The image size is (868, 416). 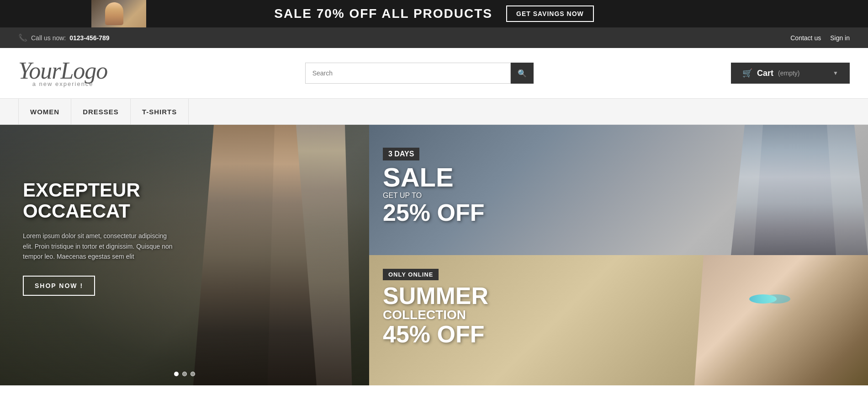 What do you see at coordinates (436, 296) in the screenshot?
I see `summer-title: SUMMER` at bounding box center [436, 296].